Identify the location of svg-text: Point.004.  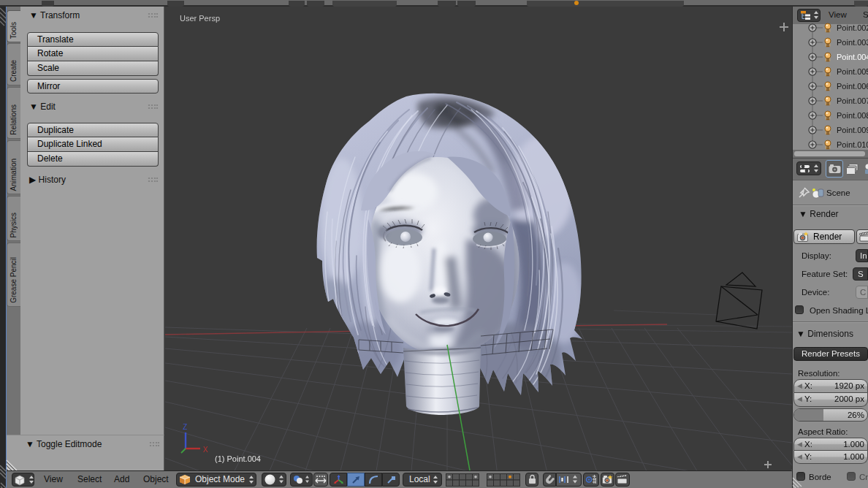
(852, 57).